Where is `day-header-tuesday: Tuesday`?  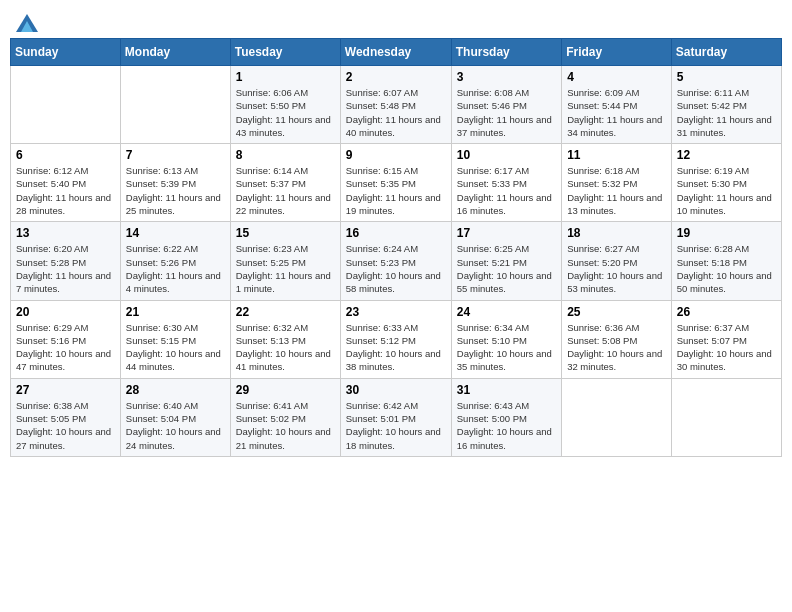 day-header-tuesday: Tuesday is located at coordinates (285, 52).